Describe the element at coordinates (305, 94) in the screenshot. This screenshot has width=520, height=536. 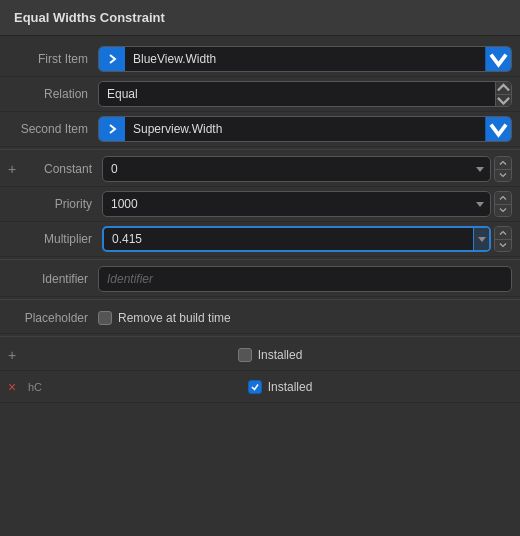
I see `relation-field: Equal` at that location.